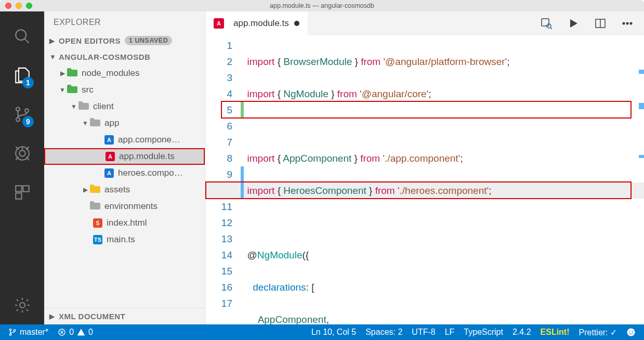 The height and width of the screenshot is (340, 644). What do you see at coordinates (125, 190) in the screenshot?
I see `tree-item-assets: ▶ assets` at bounding box center [125, 190].